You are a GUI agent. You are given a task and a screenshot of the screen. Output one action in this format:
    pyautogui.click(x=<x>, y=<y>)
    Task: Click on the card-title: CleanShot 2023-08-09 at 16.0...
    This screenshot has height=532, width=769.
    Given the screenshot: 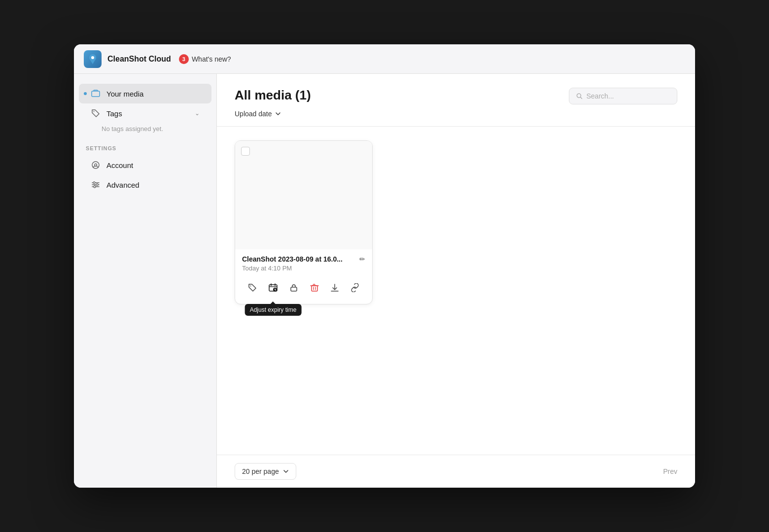 What is the action you would take?
    pyautogui.click(x=299, y=259)
    